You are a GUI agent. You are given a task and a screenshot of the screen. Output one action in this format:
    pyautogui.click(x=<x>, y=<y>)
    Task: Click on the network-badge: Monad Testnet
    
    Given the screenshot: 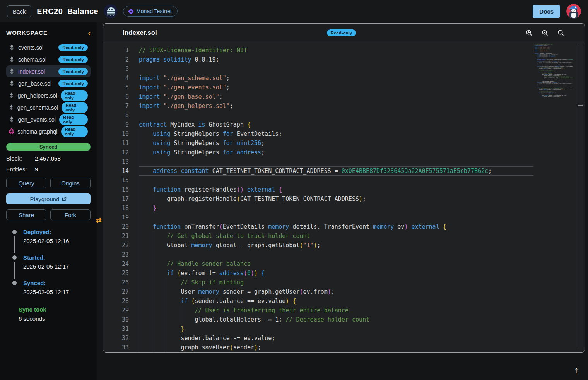 What is the action you would take?
    pyautogui.click(x=150, y=11)
    